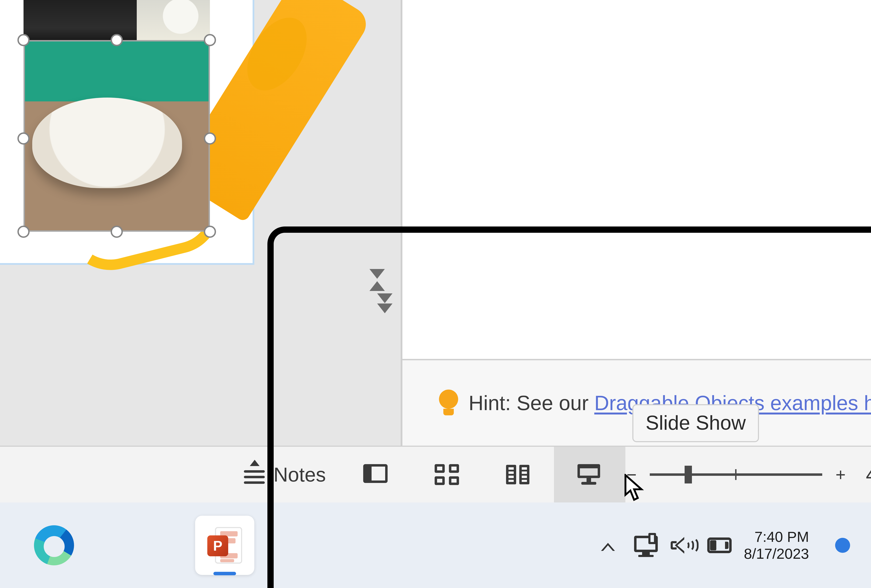 This screenshot has height=588, width=871. What do you see at coordinates (590, 474) in the screenshot?
I see `slide-show-icon` at bounding box center [590, 474].